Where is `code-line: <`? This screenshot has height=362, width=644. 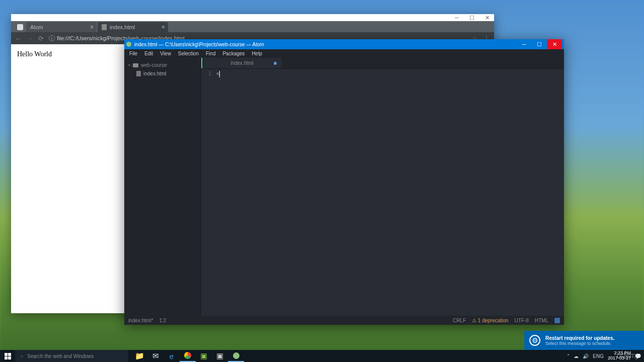
code-line: < is located at coordinates (218, 193).